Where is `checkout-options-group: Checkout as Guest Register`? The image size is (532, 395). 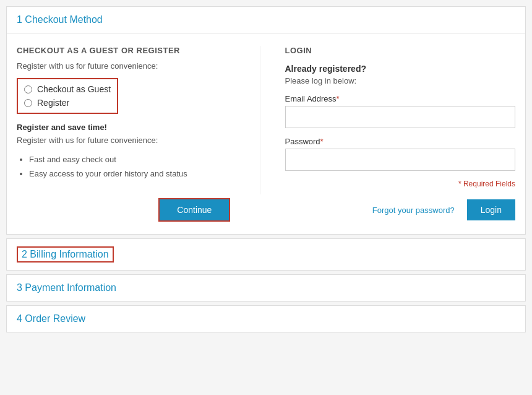 checkout-options-group: Checkout as Guest Register is located at coordinates (67, 96).